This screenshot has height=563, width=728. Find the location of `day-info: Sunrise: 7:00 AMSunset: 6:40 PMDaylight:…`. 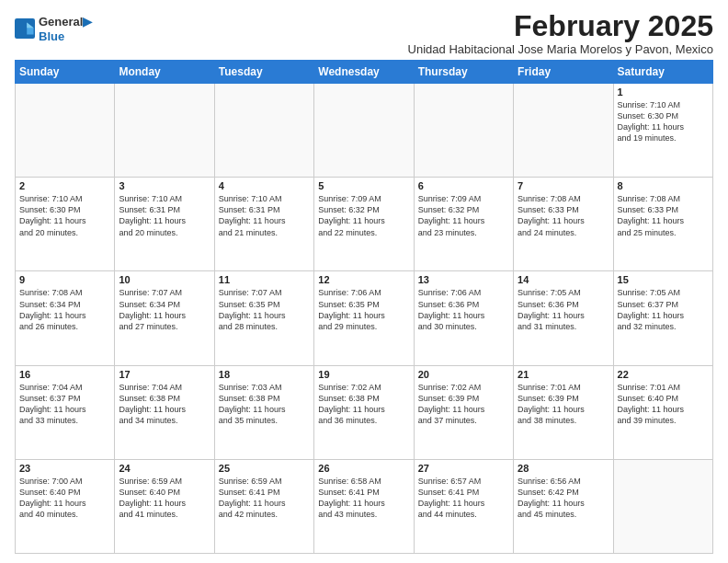

day-info: Sunrise: 7:00 AMSunset: 6:40 PMDaylight:… is located at coordinates (64, 499).